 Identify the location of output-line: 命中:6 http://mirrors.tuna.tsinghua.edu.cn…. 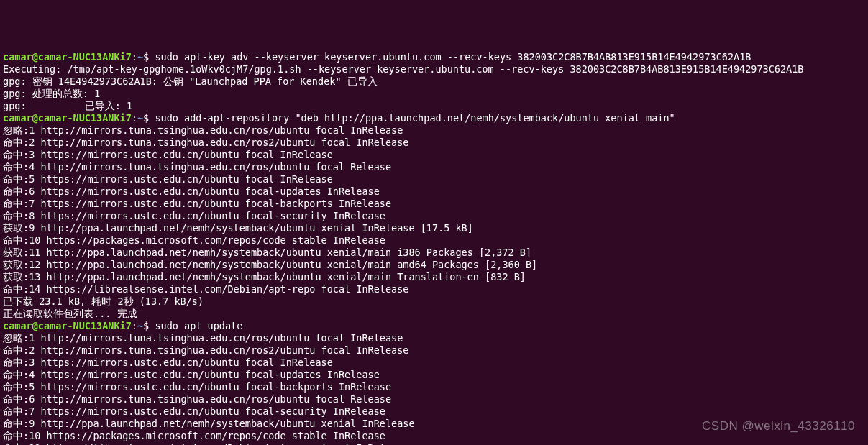
(197, 399).